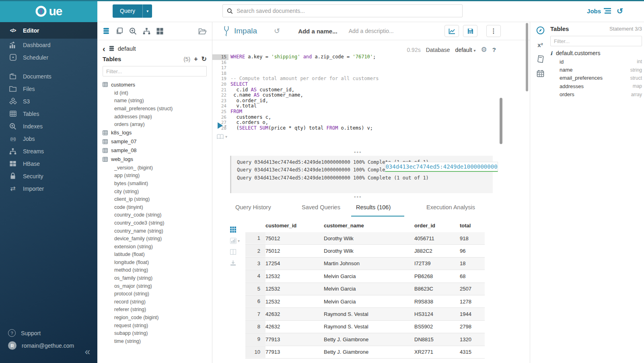 This screenshot has height=363, width=644. Describe the element at coordinates (49, 101) in the screenshot. I see `sidebar-item-s3: S3` at that location.